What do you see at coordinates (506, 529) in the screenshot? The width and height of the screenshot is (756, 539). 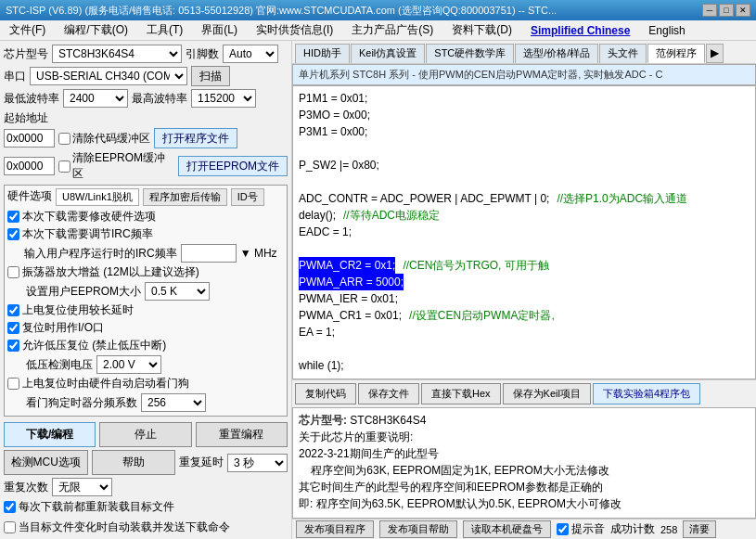 I see `read-disk-button: 读取本机硬盘号` at bounding box center [506, 529].